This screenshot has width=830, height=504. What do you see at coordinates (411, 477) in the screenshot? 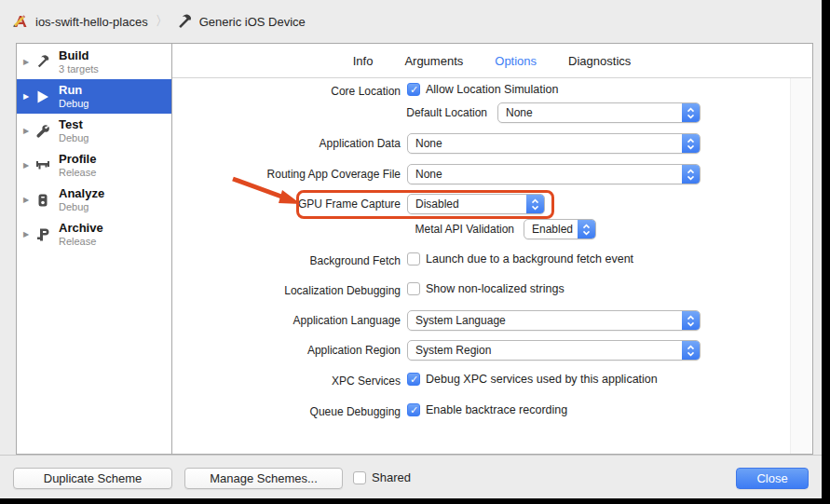
I see `dialog-footer: Duplicate Scheme Manage Schemes... Share…` at bounding box center [411, 477].